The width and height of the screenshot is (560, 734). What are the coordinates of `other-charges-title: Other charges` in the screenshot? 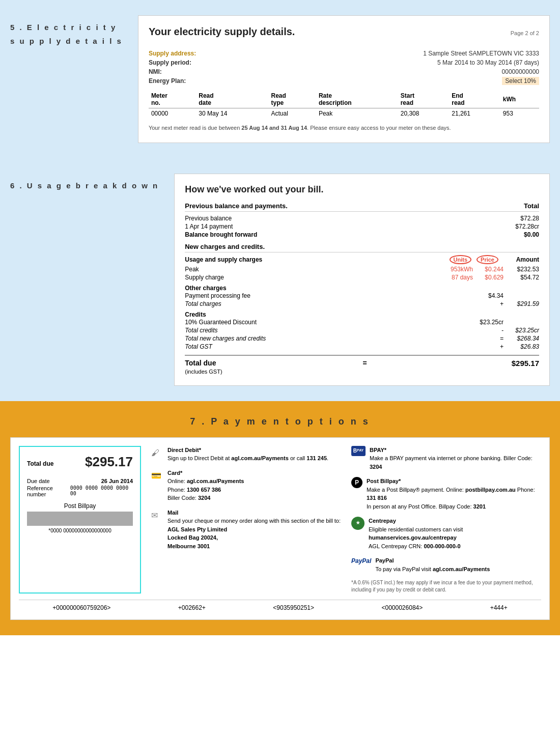 It's located at (362, 288).